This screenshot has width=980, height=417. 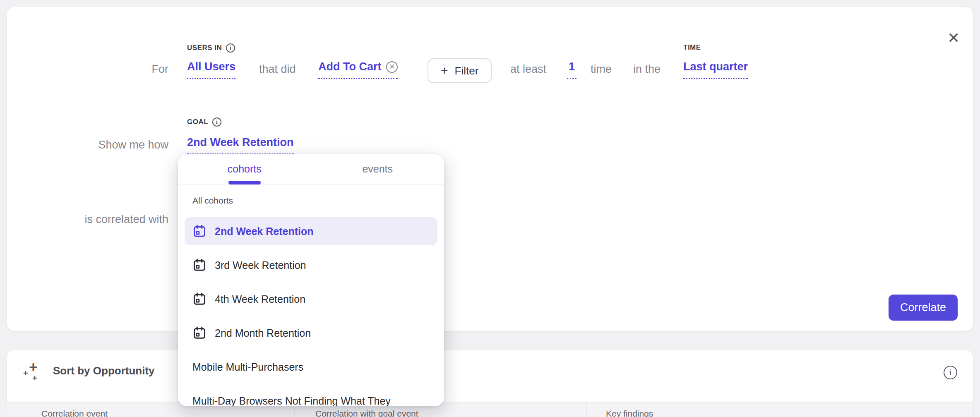 What do you see at coordinates (601, 70) in the screenshot?
I see `time-unit-text: time` at bounding box center [601, 70].